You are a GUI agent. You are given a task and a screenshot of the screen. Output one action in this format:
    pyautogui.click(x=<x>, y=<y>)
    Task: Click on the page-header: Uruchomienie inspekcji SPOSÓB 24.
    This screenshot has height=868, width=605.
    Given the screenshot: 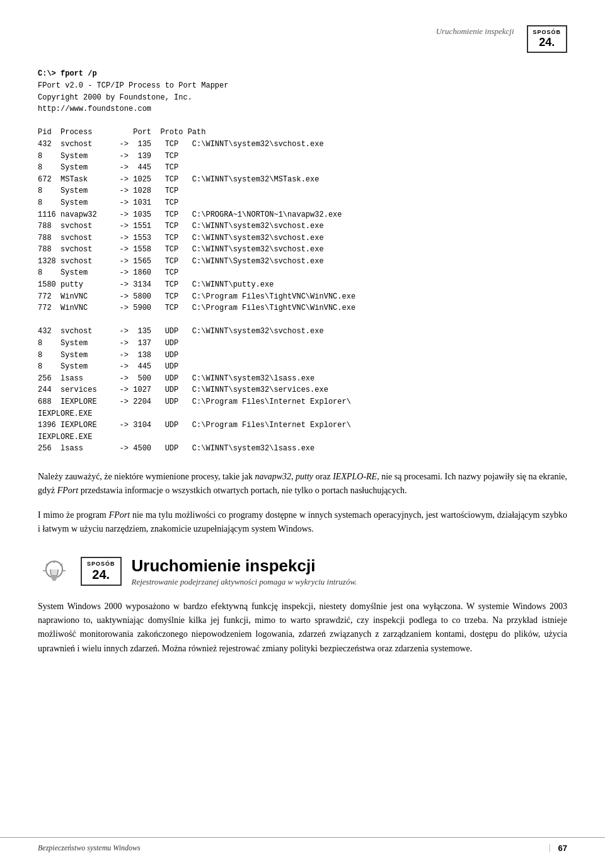 What is the action you would take?
    pyautogui.click(x=302, y=39)
    